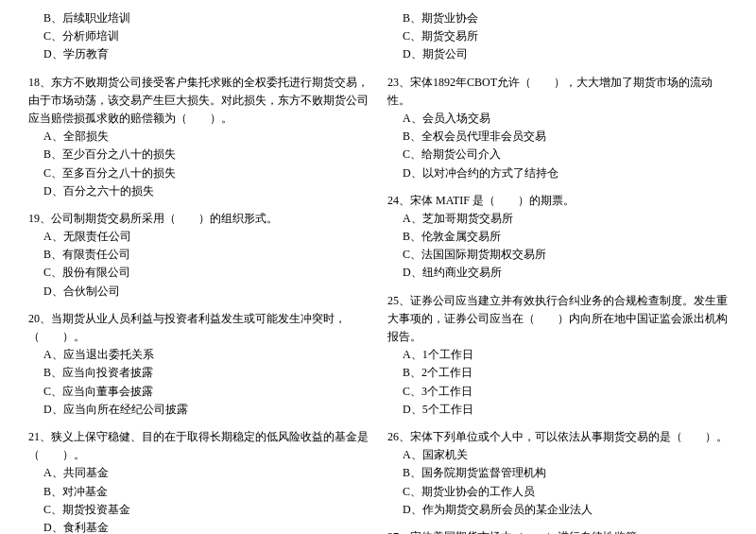 The height and width of the screenshot is (534, 756). What do you see at coordinates (198, 510) in the screenshot?
I see `option: C、期货投资基金` at bounding box center [198, 510].